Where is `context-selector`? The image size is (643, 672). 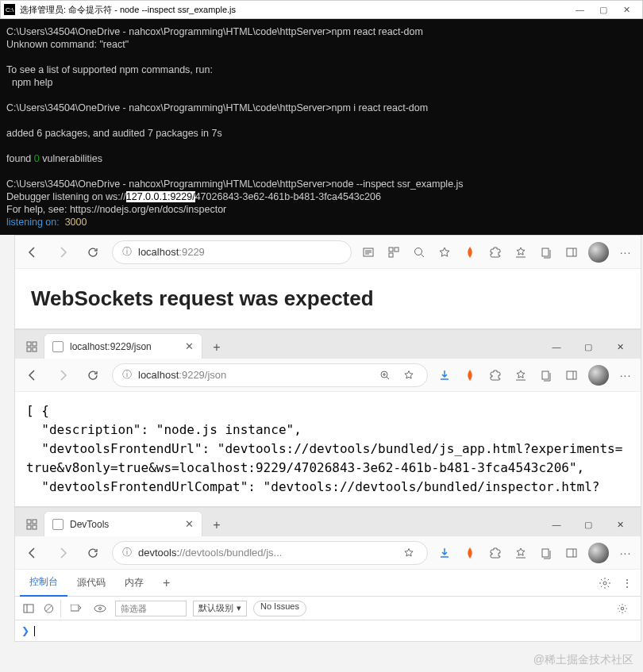
context-selector is located at coordinates (76, 609).